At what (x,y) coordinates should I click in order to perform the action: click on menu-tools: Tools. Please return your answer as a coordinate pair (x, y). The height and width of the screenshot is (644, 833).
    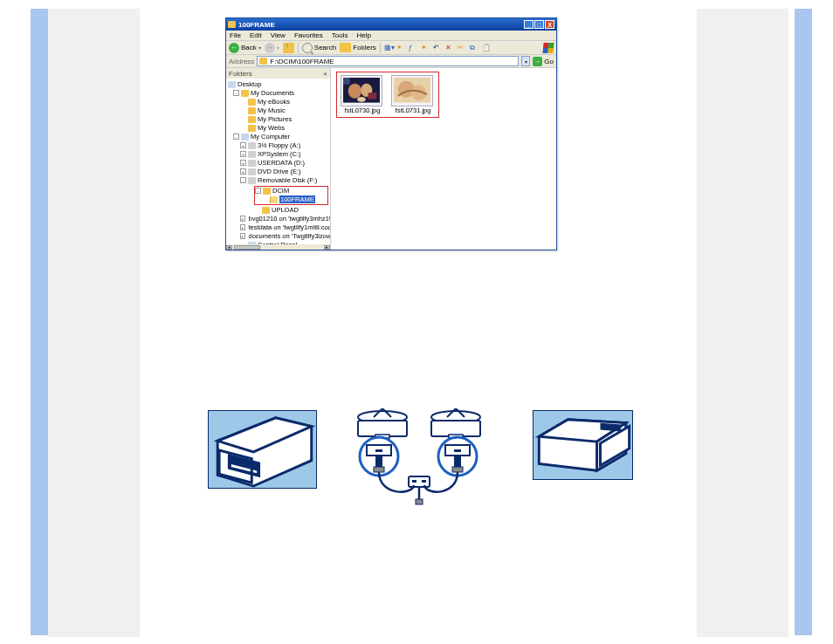
    Looking at the image, I should click on (341, 35).